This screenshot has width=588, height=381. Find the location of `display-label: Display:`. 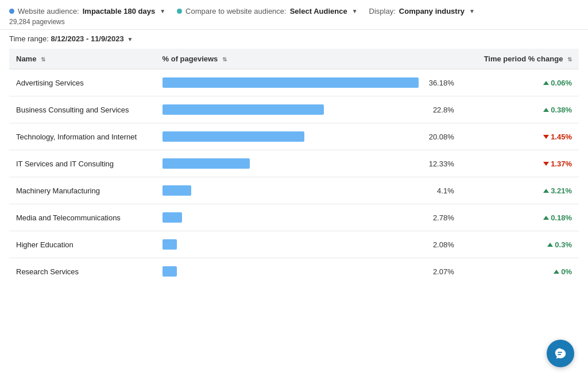

display-label: Display: is located at coordinates (382, 11).